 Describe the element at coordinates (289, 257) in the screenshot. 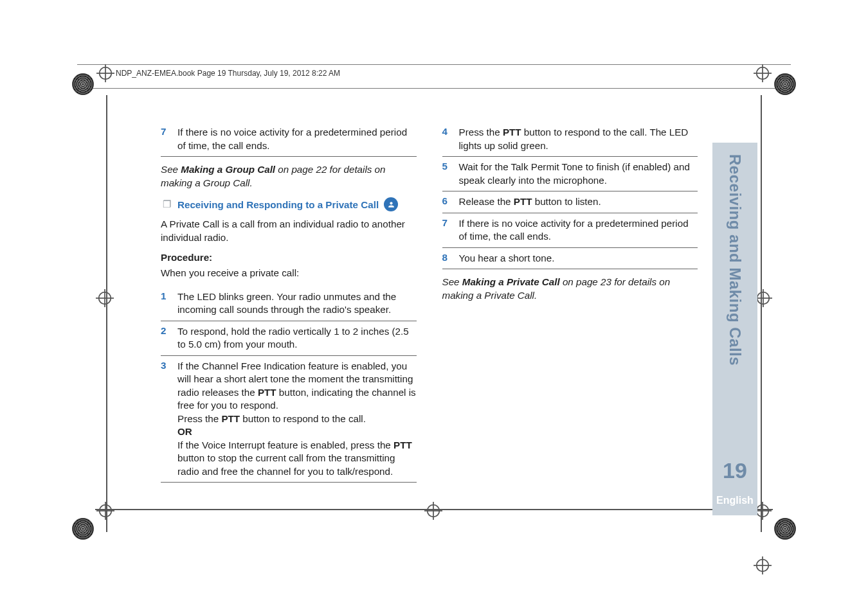

I see `procedure-label: Procedure:` at that location.